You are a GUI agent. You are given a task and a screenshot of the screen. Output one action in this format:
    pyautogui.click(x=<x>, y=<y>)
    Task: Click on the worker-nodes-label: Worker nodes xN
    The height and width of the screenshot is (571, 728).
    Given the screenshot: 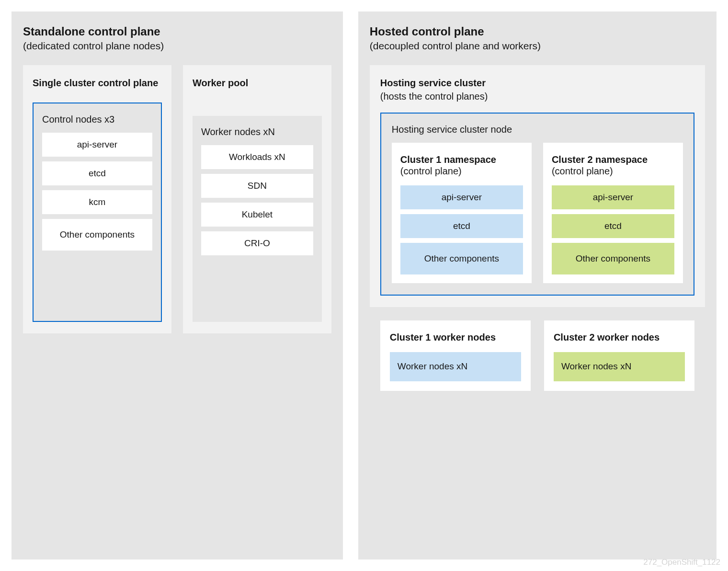 What is the action you would take?
    pyautogui.click(x=257, y=132)
    